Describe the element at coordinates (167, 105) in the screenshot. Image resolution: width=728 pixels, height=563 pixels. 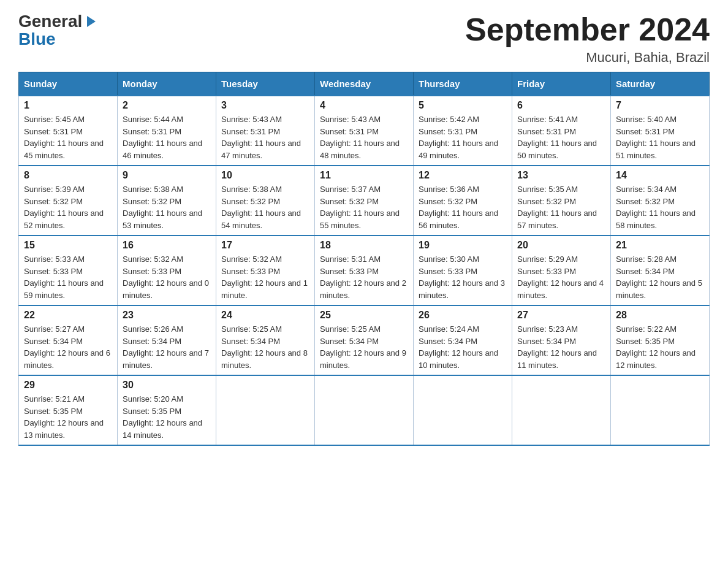
I see `day-number: 2` at that location.